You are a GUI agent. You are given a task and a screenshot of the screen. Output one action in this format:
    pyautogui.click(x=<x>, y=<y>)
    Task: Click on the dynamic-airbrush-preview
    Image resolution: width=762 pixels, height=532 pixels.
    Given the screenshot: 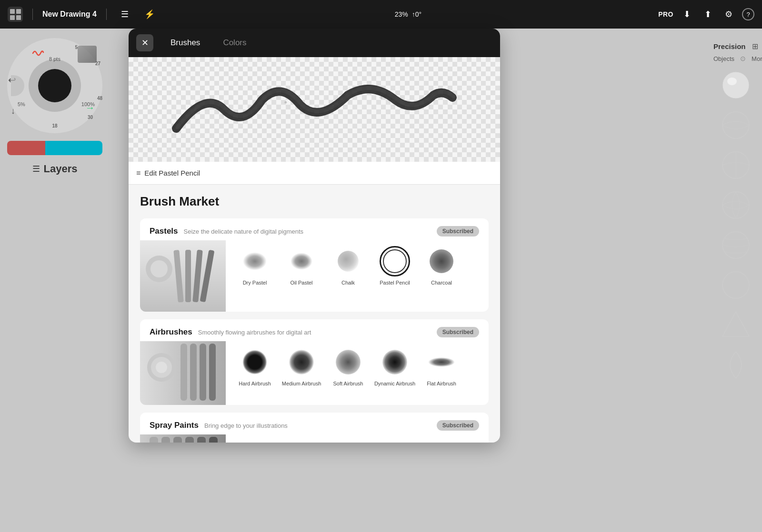 What is the action you would take?
    pyautogui.click(x=395, y=362)
    